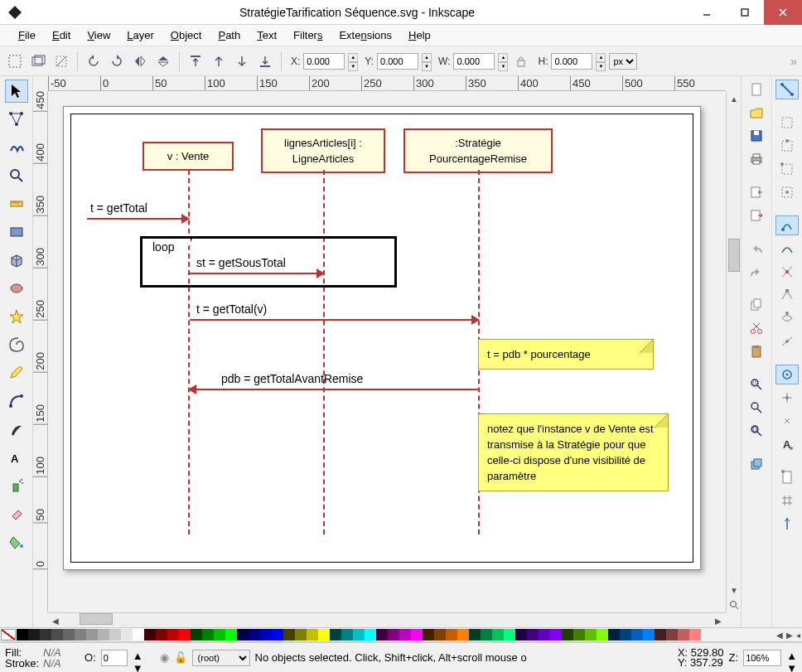 The width and height of the screenshot is (802, 672). I want to click on unit-select: px, so click(623, 61).